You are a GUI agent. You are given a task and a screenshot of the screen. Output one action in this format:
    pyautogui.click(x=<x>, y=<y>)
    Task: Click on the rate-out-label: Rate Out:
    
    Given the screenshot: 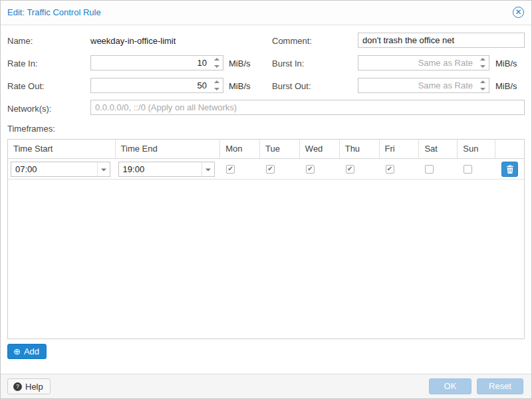 What is the action you would take?
    pyautogui.click(x=26, y=86)
    